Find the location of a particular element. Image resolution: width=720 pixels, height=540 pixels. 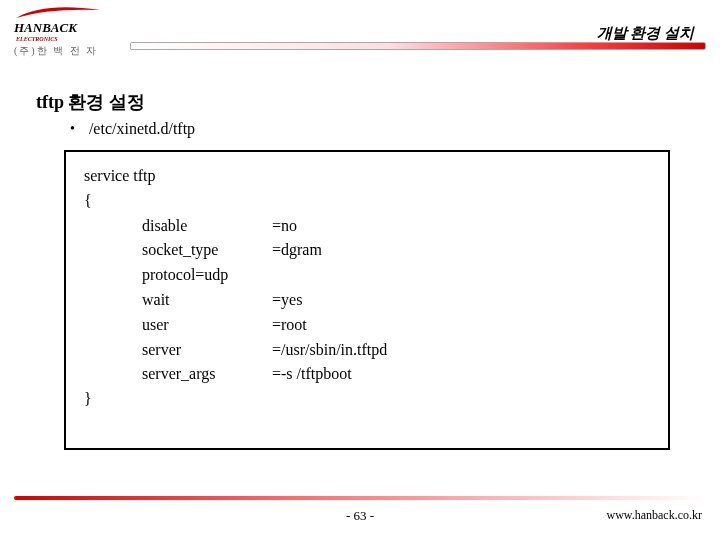

section-title: tftp 환경 설정 is located at coordinates (360, 102).